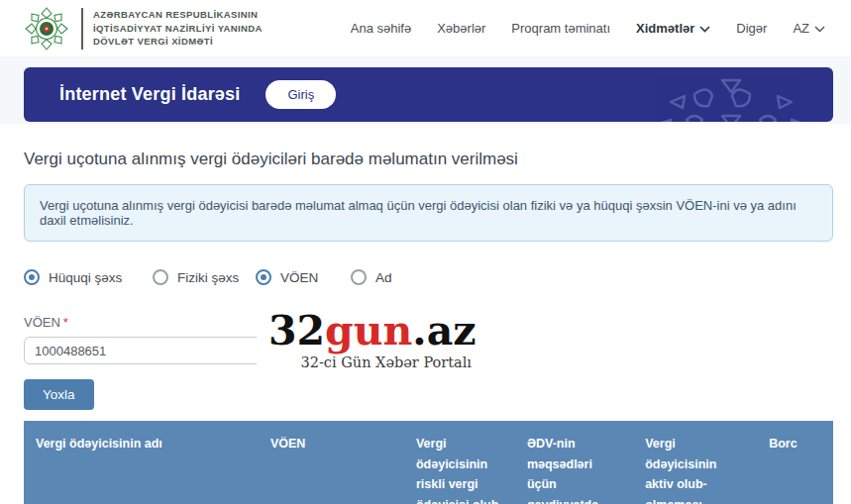 This screenshot has width=851, height=504. Describe the element at coordinates (178, 28) in the screenshot. I see `org-name: AZƏRBAYCAN RESPUBLİKASININ İQTİSADİYYAT …` at that location.